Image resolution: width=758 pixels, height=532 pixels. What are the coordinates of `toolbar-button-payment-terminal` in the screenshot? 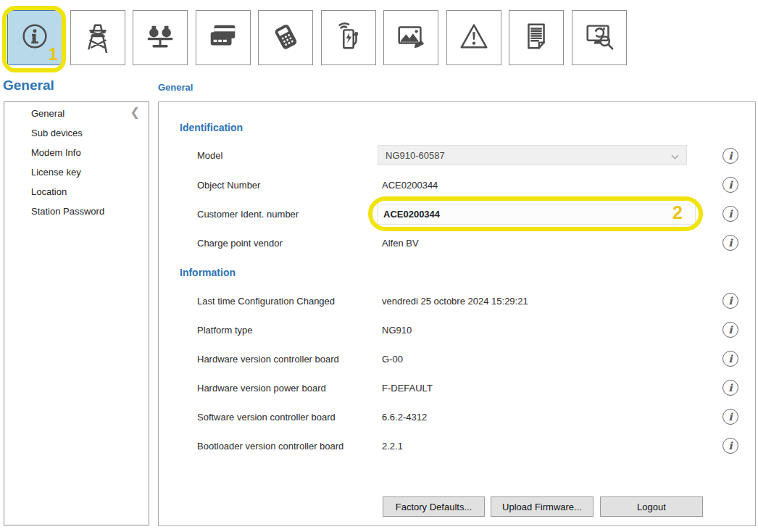 It's located at (286, 38).